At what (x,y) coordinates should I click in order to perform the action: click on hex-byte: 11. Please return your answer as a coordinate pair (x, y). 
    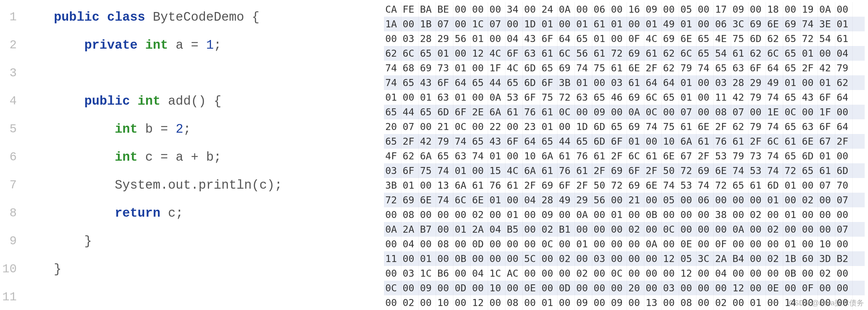
    Looking at the image, I should click on (393, 259).